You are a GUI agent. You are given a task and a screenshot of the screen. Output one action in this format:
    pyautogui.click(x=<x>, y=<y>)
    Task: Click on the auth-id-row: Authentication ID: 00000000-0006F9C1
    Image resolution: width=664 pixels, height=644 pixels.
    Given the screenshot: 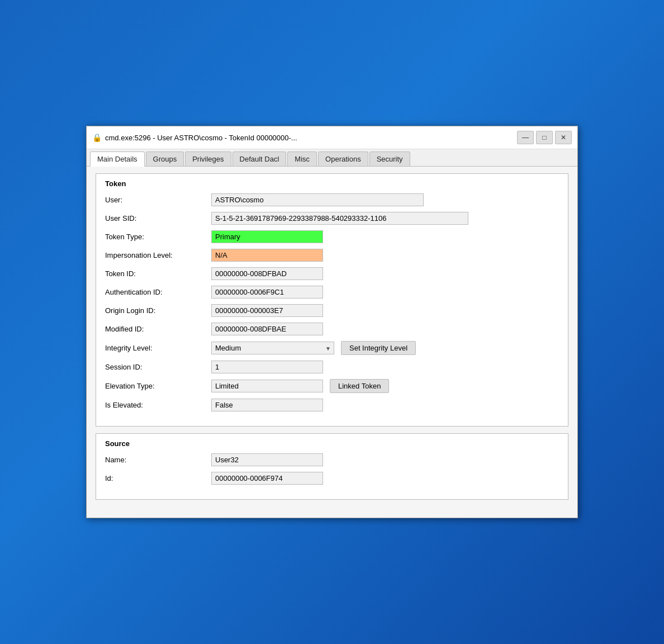 What is the action you would take?
    pyautogui.click(x=332, y=292)
    